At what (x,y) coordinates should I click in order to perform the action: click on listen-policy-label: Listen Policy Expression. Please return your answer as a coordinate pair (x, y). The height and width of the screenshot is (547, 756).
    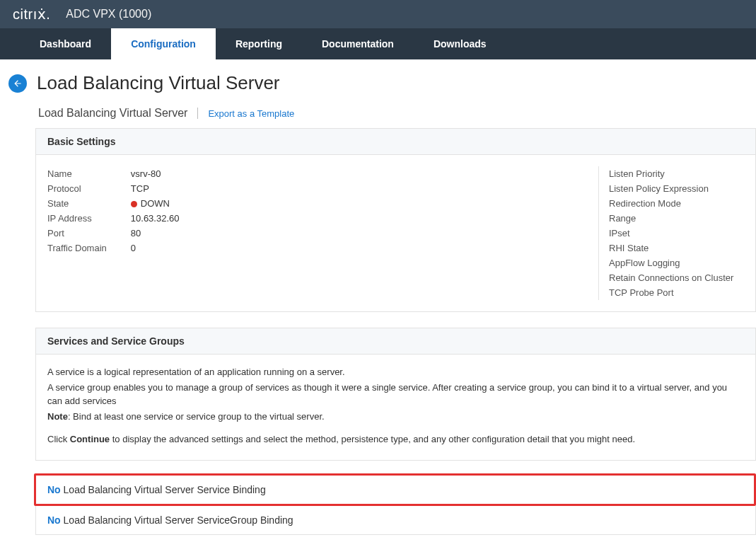
    Looking at the image, I should click on (682, 188).